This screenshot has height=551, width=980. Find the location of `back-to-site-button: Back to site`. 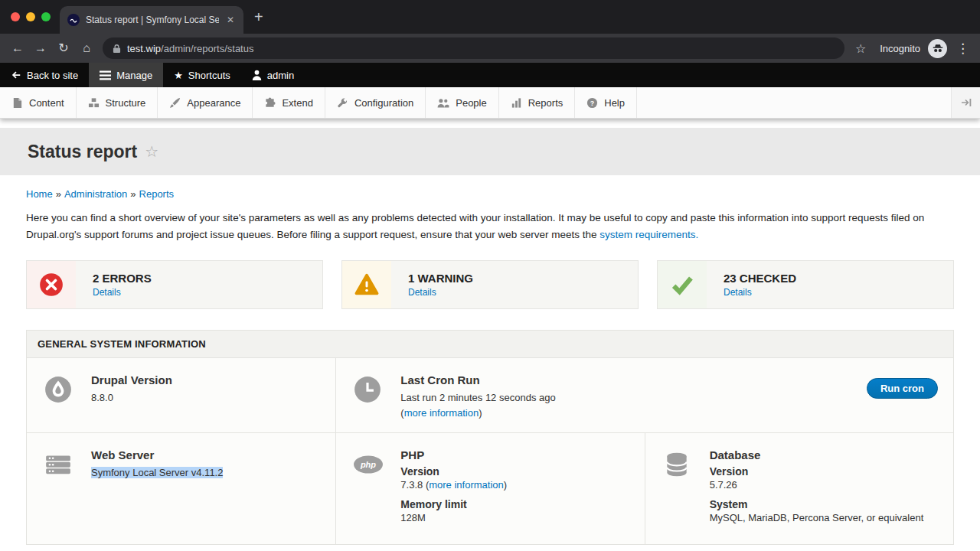

back-to-site-button: Back to site is located at coordinates (44, 75).